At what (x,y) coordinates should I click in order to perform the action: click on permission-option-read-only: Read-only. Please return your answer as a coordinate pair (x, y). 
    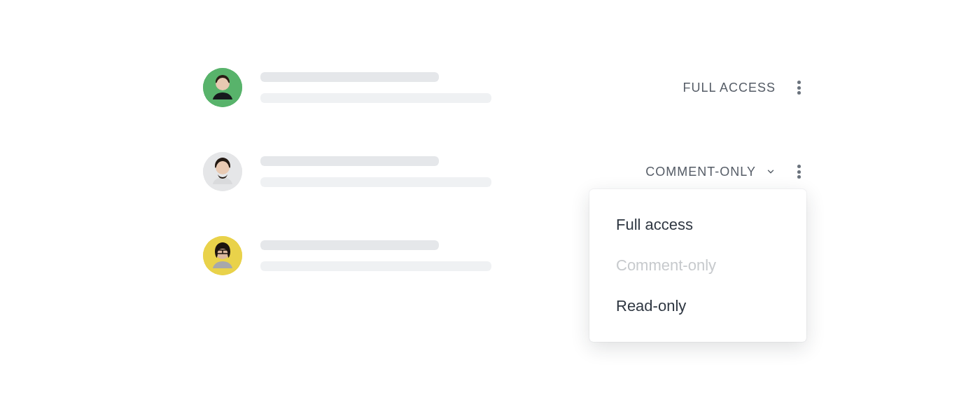
    Looking at the image, I should click on (698, 306).